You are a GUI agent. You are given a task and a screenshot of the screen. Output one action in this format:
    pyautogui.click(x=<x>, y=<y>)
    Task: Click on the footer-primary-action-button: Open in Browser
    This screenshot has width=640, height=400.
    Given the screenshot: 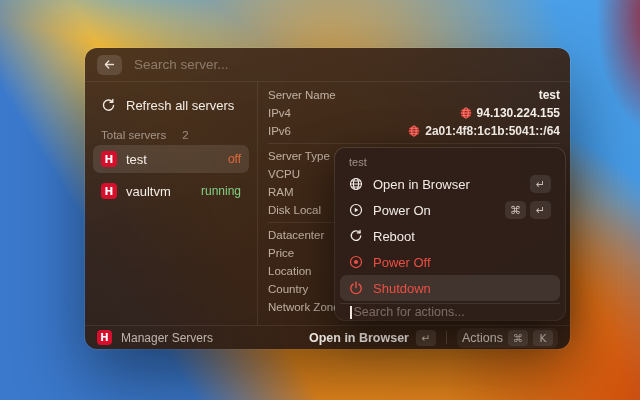 What is the action you would take?
    pyautogui.click(x=359, y=338)
    